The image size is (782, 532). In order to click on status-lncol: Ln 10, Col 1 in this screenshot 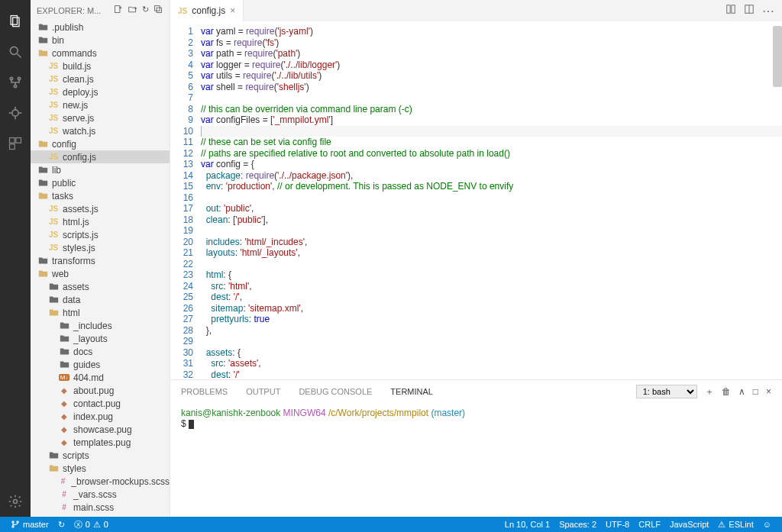, I will do `click(527, 525)`.